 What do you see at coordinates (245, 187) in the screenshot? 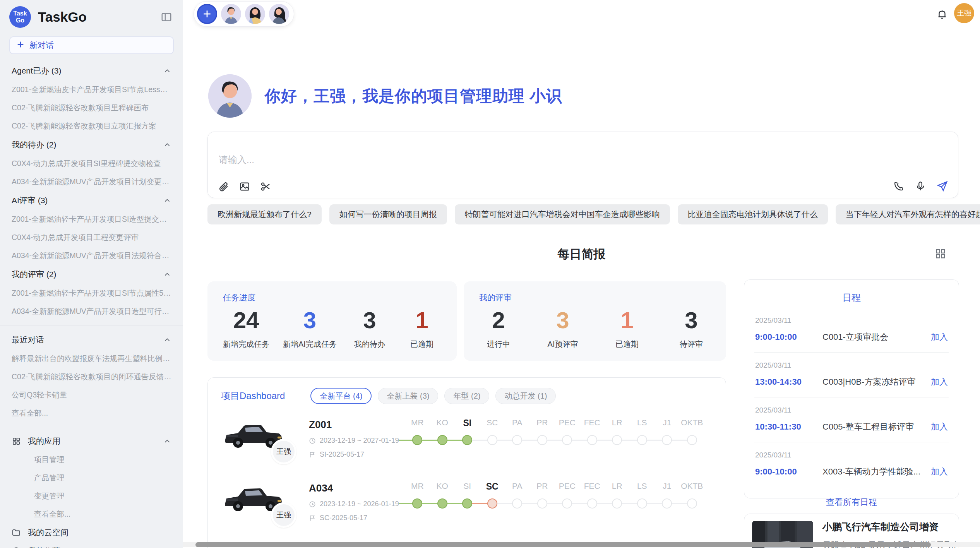
I see `image-icon` at bounding box center [245, 187].